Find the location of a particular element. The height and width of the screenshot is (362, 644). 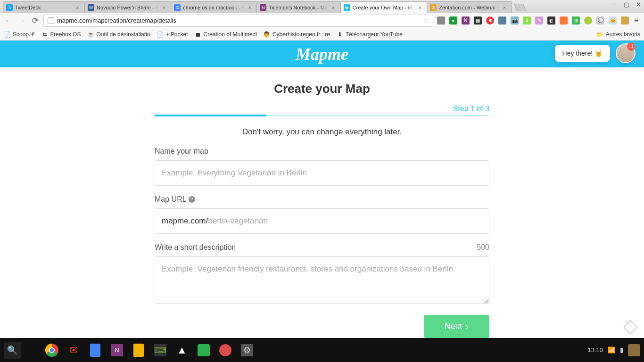

url-field: Map URL ? mapme.com/ berlin-vegetarian is located at coordinates (322, 214).